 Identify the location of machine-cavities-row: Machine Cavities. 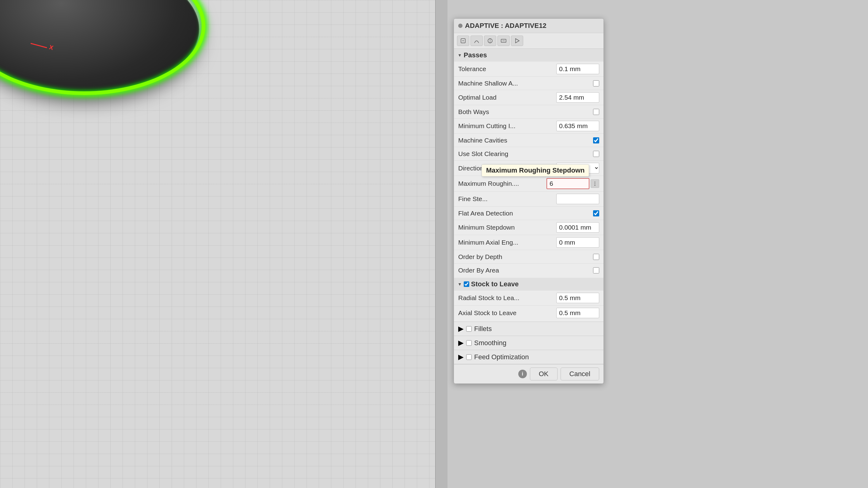
(529, 141).